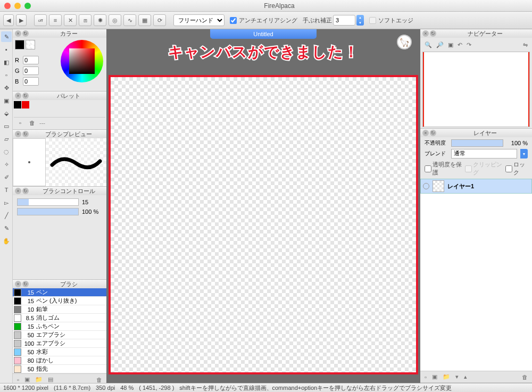  I want to click on brush-list-item: 80ぼかし, so click(60, 361).